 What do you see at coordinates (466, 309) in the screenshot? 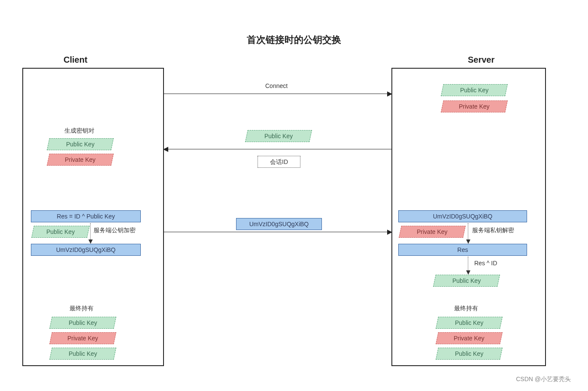
I see `server-final-label: 最终持有` at bounding box center [466, 309].